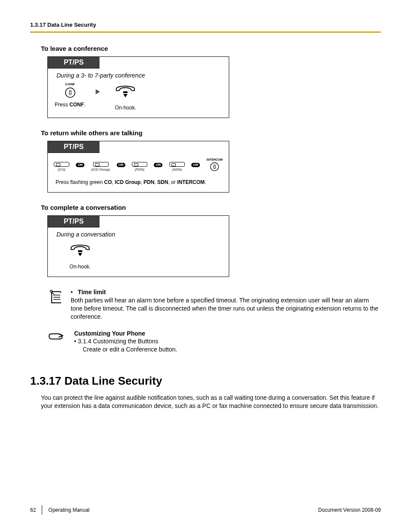 The image size is (411, 532). Describe the element at coordinates (214, 305) in the screenshot. I see `note-time-limit: • Time limit Both parties will hear an a…` at that location.